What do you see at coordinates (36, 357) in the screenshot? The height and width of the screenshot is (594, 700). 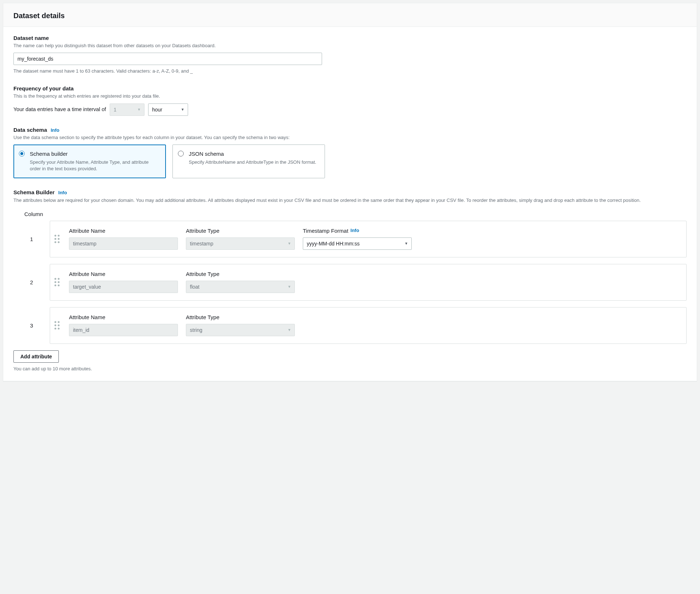 I see `add-attribute-button: Add attribute` at bounding box center [36, 357].